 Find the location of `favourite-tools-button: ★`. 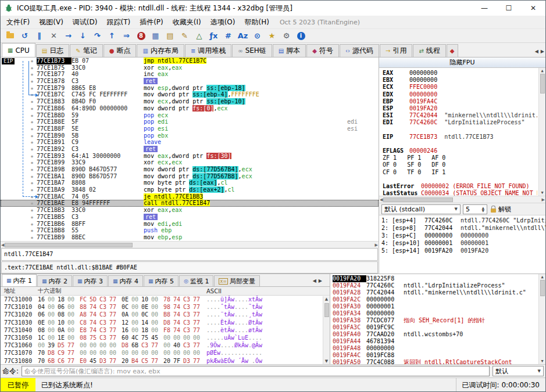

favourite-tools-button: ★ is located at coordinates (272, 36).